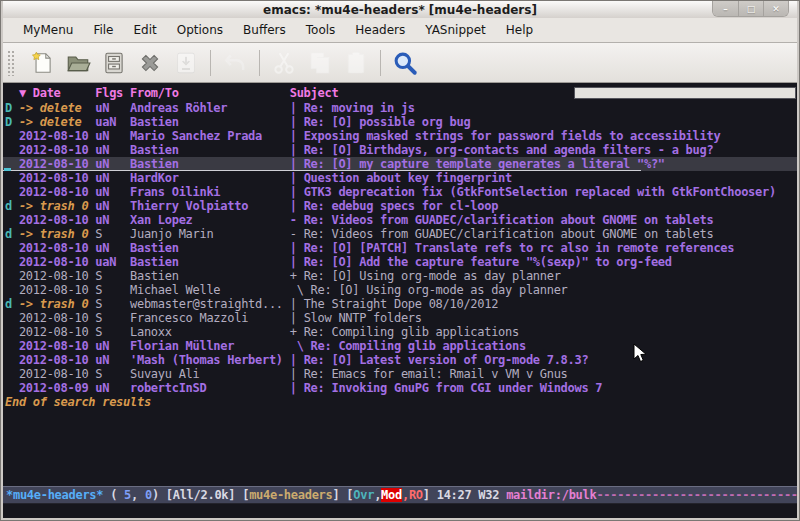  Describe the element at coordinates (235, 63) in the screenshot. I see `undo-icon` at that location.